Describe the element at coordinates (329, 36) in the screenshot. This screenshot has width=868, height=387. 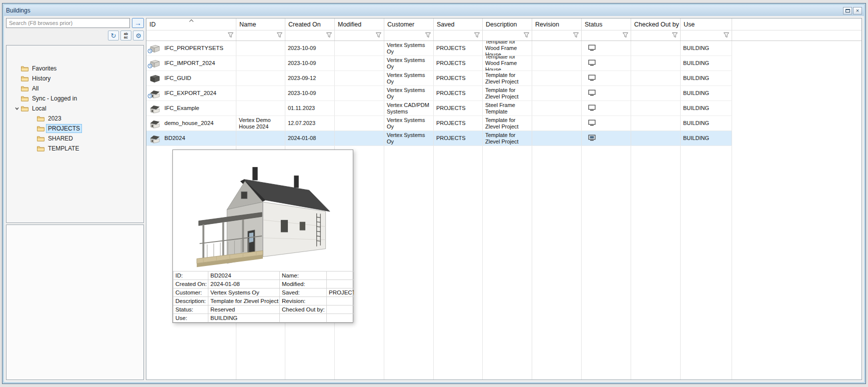
I see `filter-button-created-on` at that location.